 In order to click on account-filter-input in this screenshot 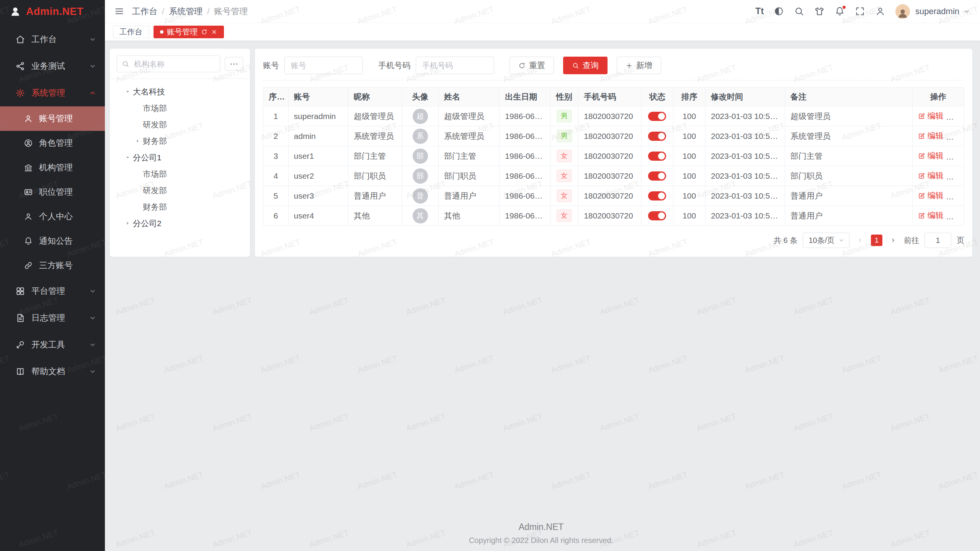, I will do `click(324, 65)`.